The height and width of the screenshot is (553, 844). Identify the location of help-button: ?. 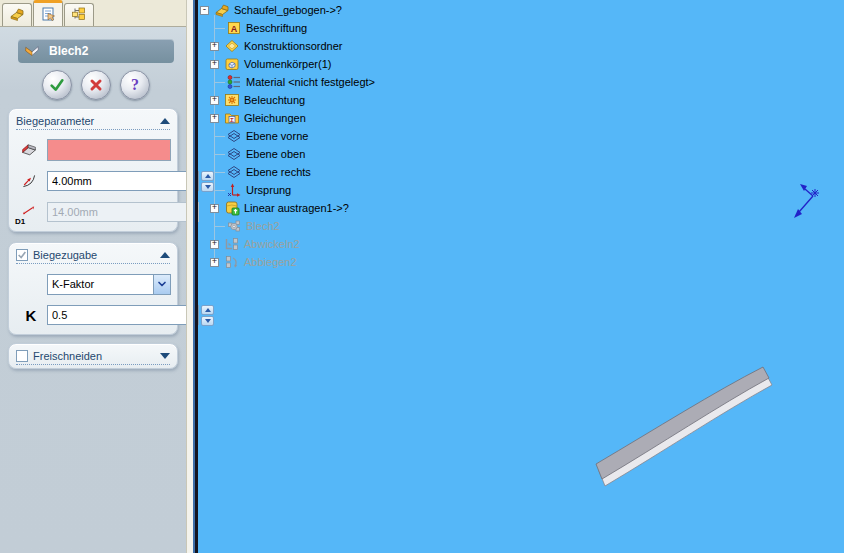
(135, 85).